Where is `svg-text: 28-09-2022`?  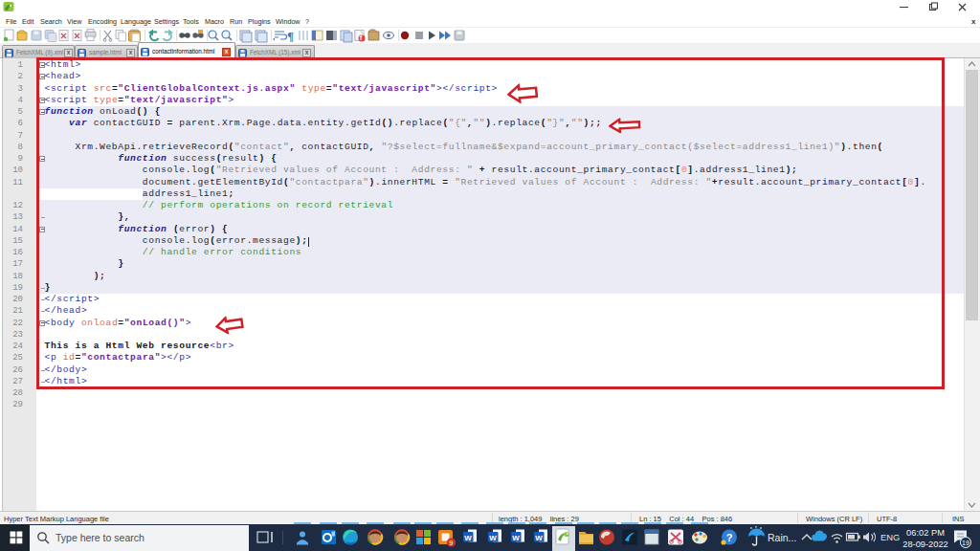
svg-text: 28-09-2022 is located at coordinates (925, 544).